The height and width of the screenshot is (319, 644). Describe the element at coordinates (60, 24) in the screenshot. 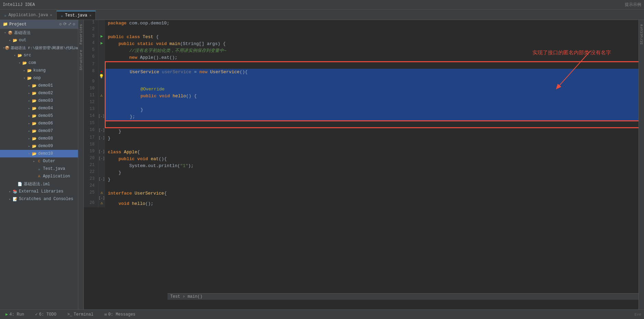

I see `sidebar-settings-icon: ⚙` at that location.